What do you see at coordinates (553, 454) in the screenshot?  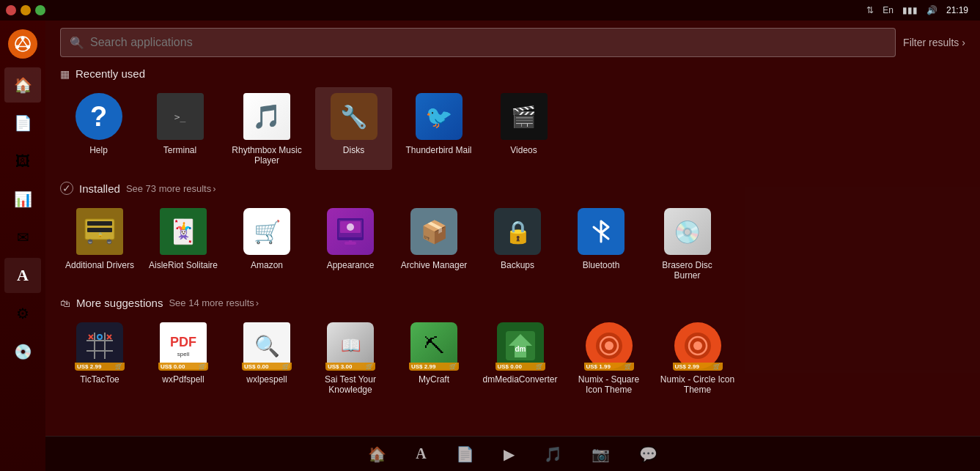 I see `taskbar-music-icon: 🎵` at bounding box center [553, 454].